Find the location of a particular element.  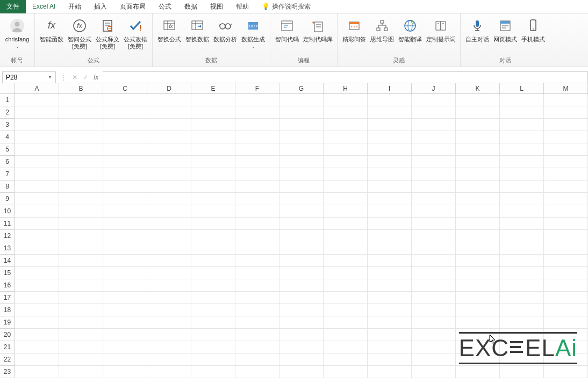

tell-me: 💡操作说明搜索 is located at coordinates (286, 6).